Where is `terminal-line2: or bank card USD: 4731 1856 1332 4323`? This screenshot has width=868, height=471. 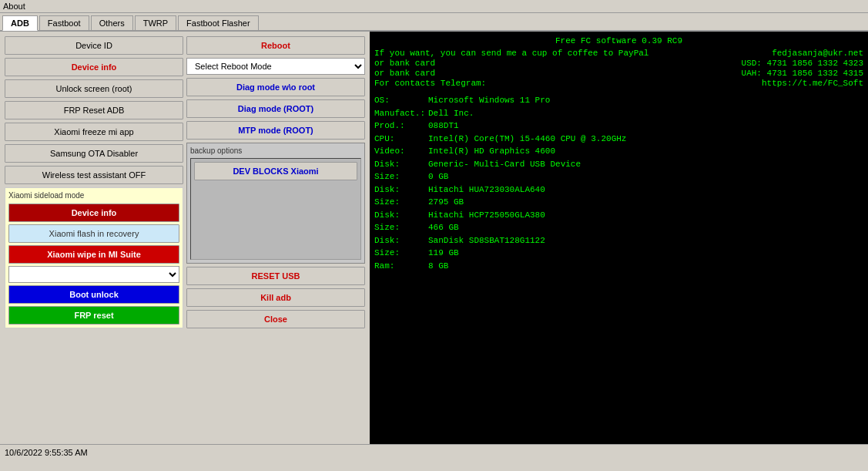 terminal-line2: or bank card USD: 4731 1856 1332 4323 is located at coordinates (619, 63).